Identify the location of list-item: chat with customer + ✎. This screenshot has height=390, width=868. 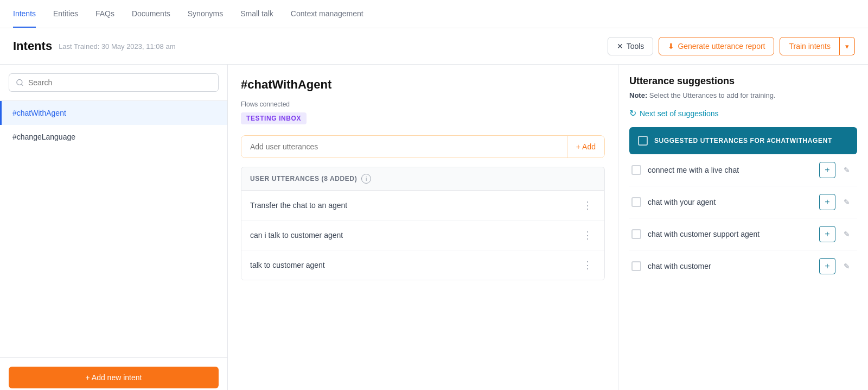
(743, 266).